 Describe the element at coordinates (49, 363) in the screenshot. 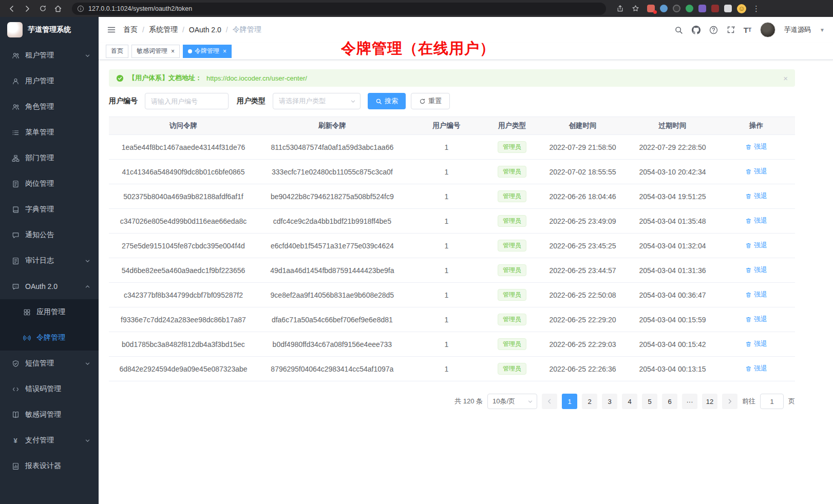

I see `sidebar-item-sms: 短信管理` at that location.